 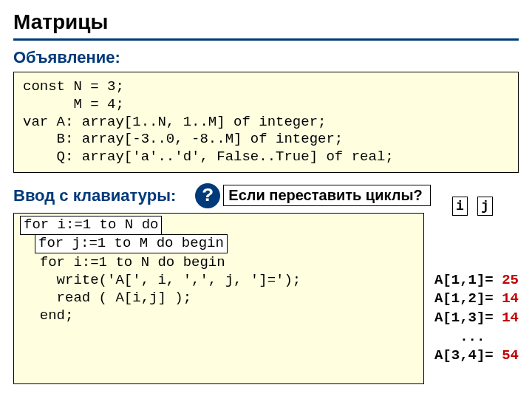 What do you see at coordinates (510, 280) in the screenshot?
I see `out-line-1-val: 25` at bounding box center [510, 280].